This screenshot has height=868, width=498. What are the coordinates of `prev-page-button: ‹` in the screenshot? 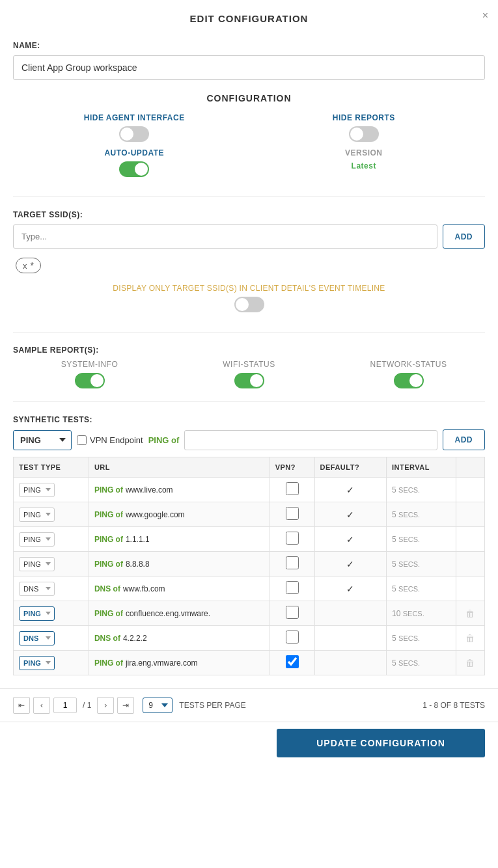 It's located at (42, 705).